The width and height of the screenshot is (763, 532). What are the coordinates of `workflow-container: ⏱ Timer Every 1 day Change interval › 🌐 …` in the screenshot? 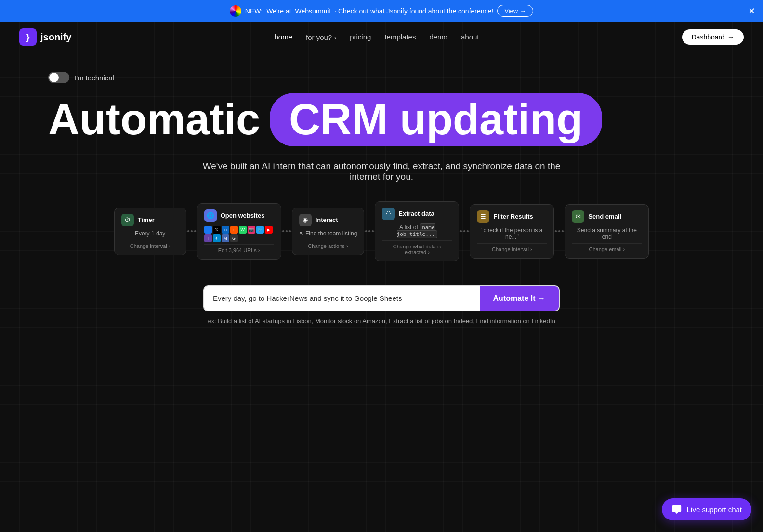 It's located at (382, 231).